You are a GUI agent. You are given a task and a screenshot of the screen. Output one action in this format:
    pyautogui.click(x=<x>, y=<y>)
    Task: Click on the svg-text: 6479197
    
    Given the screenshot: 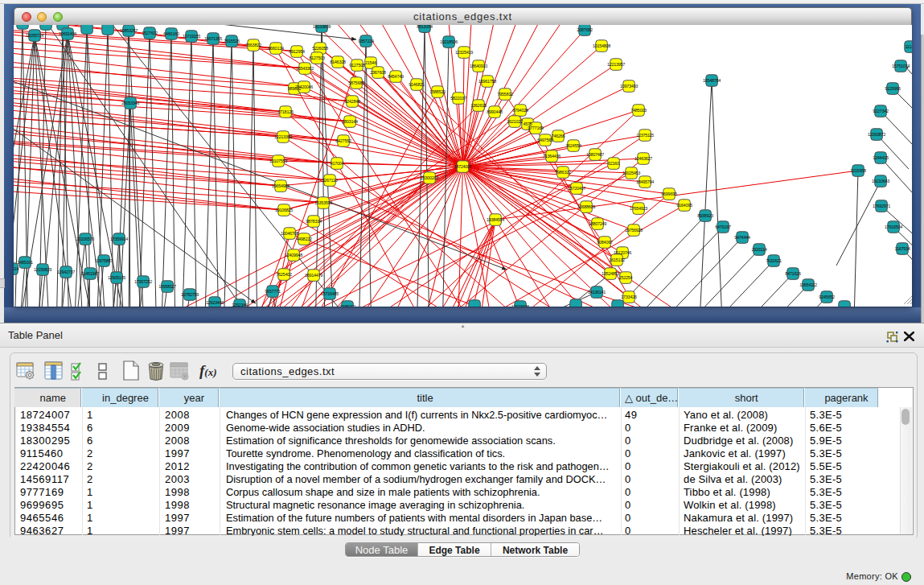 What is the action you would take?
    pyautogui.click(x=723, y=227)
    